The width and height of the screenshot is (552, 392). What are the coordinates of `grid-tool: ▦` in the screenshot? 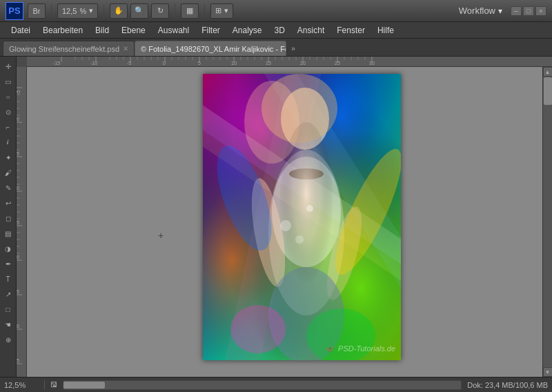 It's located at (190, 11).